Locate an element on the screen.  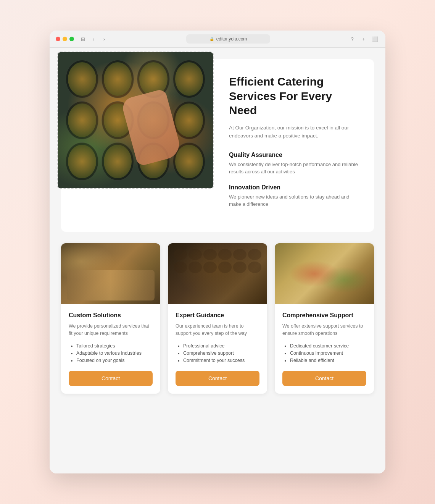
hero-title: Efficient Catering Services For Every Ne… is located at coordinates (294, 96).